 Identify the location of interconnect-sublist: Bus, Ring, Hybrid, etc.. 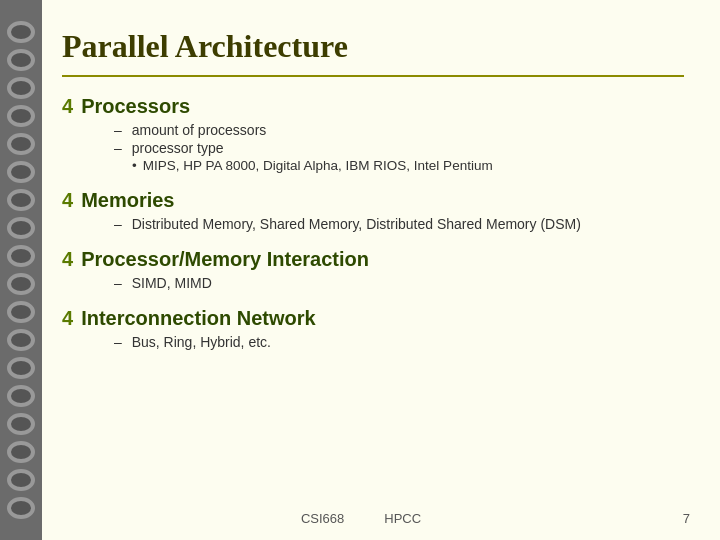
(399, 342).